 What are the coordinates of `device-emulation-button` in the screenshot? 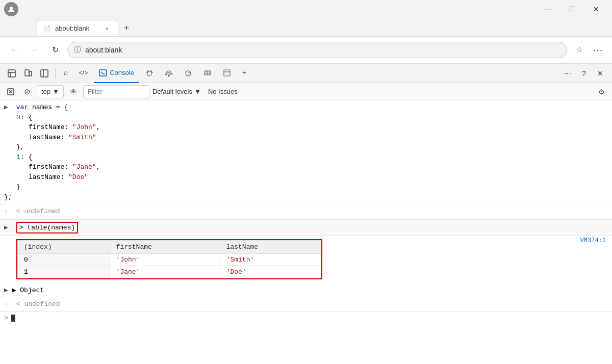 It's located at (28, 73).